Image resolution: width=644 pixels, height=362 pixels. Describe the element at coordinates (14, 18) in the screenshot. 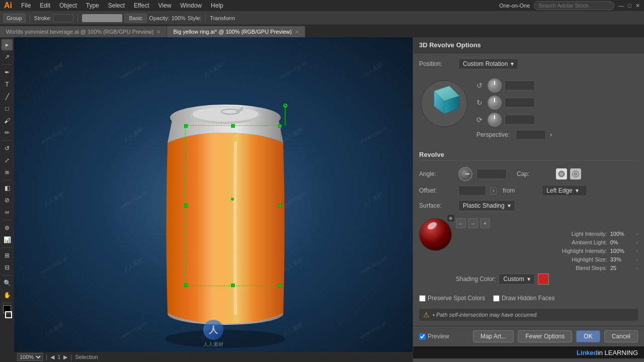

I see `group-selector: Group` at that location.